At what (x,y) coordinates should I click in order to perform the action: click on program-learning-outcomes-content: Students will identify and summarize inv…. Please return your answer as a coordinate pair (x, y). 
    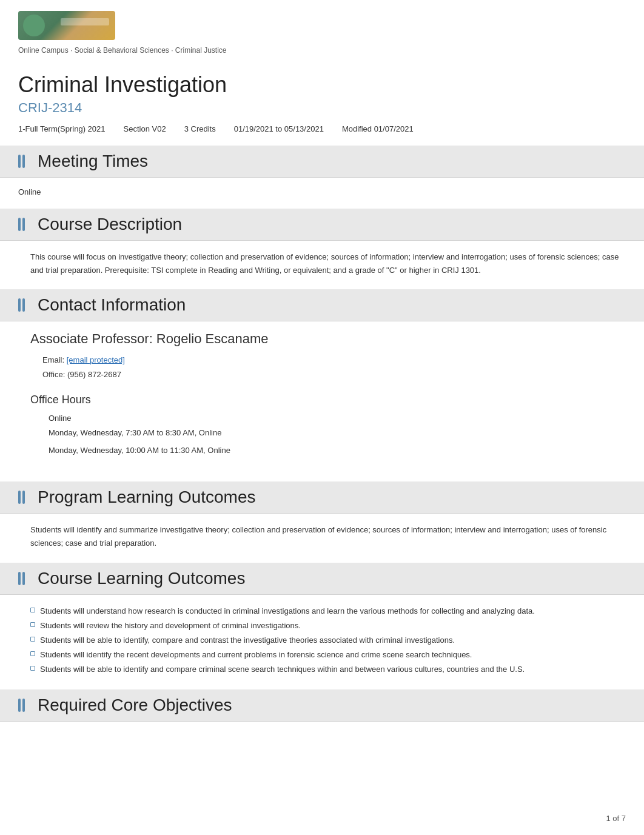
    Looking at the image, I should click on (322, 538).